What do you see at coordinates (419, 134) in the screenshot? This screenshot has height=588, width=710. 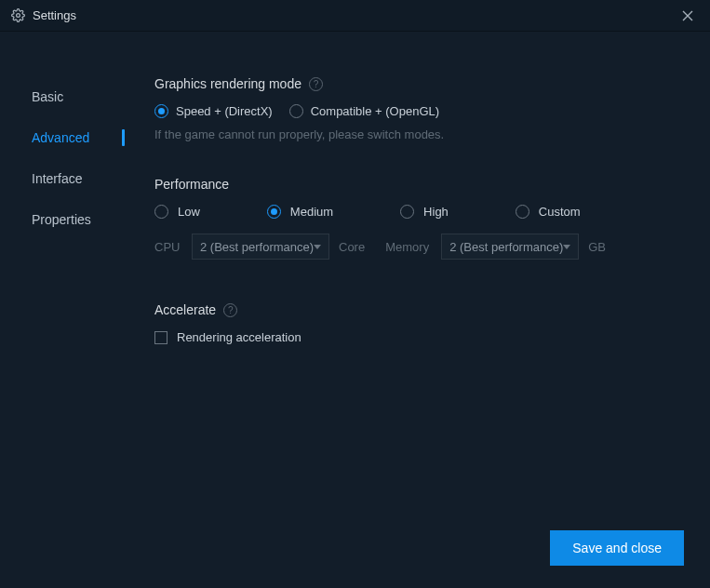 I see `graphics-hint: If the game cannot run properly, please …` at bounding box center [419, 134].